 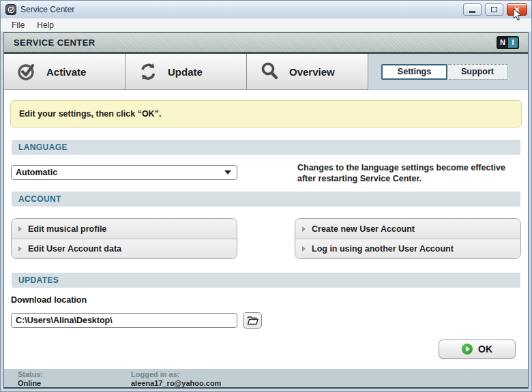 I want to click on logged-in-label: Logged in as:, so click(x=176, y=375).